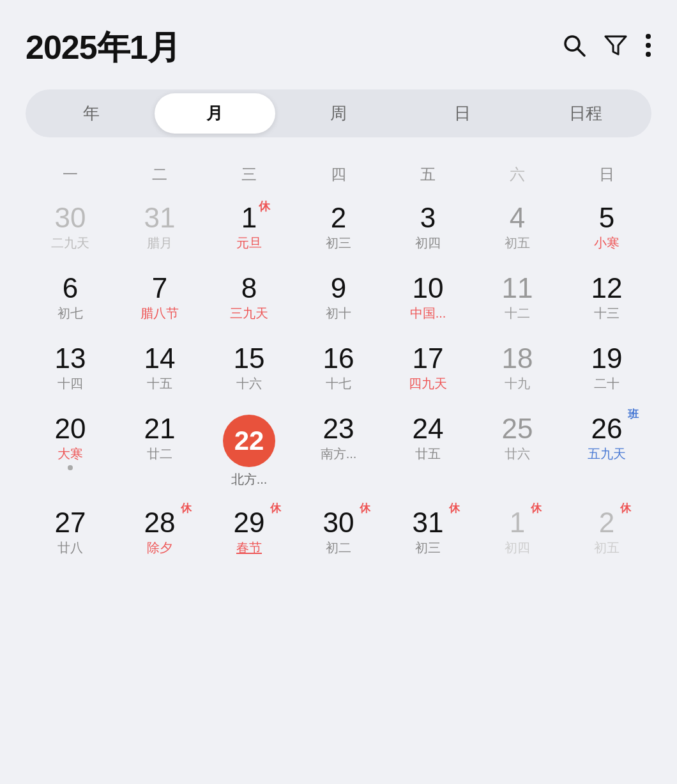 This screenshot has height=784, width=677. What do you see at coordinates (517, 230) in the screenshot?
I see `cal-cell-jan4: 4 初五` at bounding box center [517, 230].